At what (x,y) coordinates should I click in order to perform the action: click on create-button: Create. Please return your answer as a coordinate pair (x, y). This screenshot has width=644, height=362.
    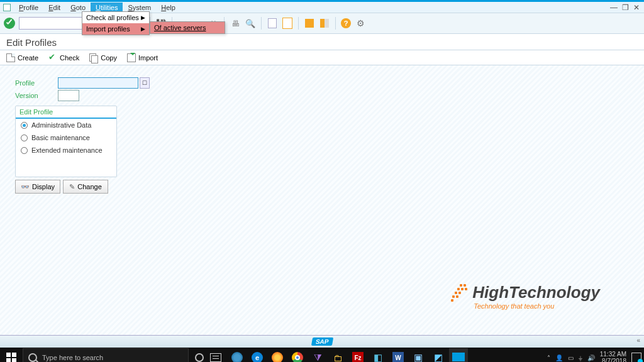
    Looking at the image, I should click on (23, 58).